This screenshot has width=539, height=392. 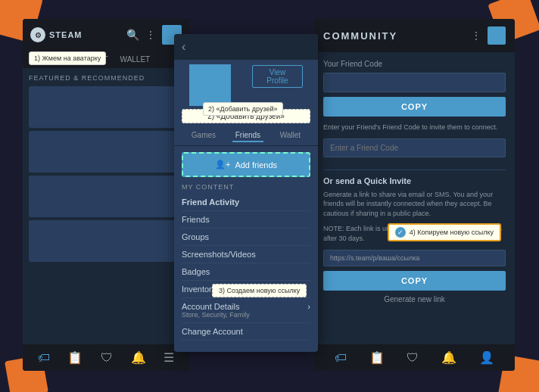 What do you see at coordinates (341, 358) in the screenshot?
I see `community-bottom-store: 🏷` at bounding box center [341, 358].